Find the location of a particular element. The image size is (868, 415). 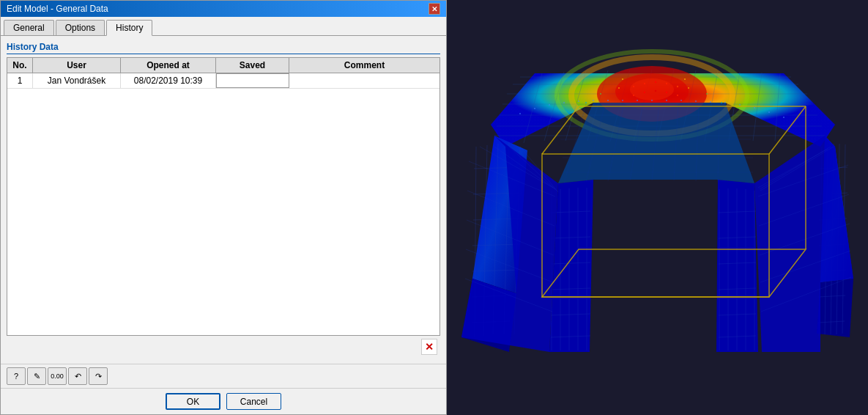

cell-saved is located at coordinates (253, 81).